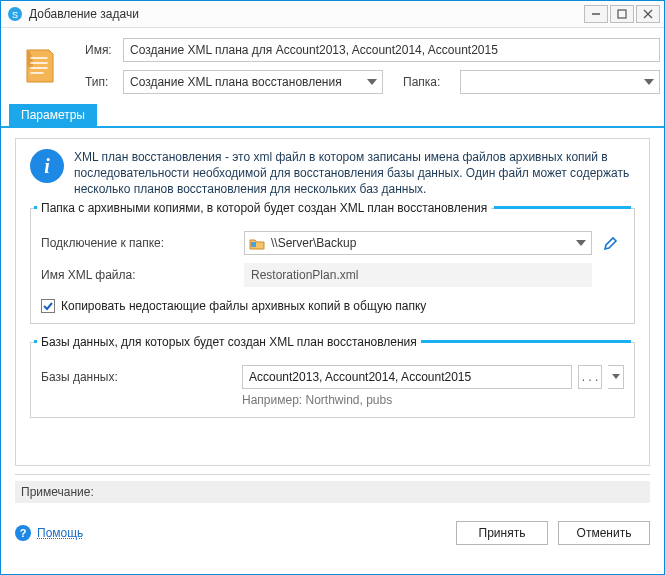 The image size is (665, 575). What do you see at coordinates (332, 14) in the screenshot?
I see `title-bar: S Добавление задачи` at bounding box center [332, 14].